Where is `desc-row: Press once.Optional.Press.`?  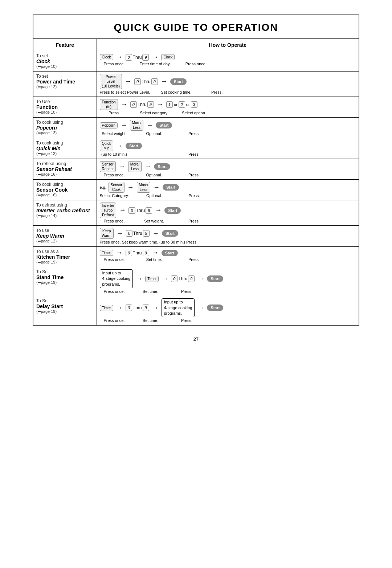 desc-row: Press once.Optional.Press. is located at coordinates (228, 175).